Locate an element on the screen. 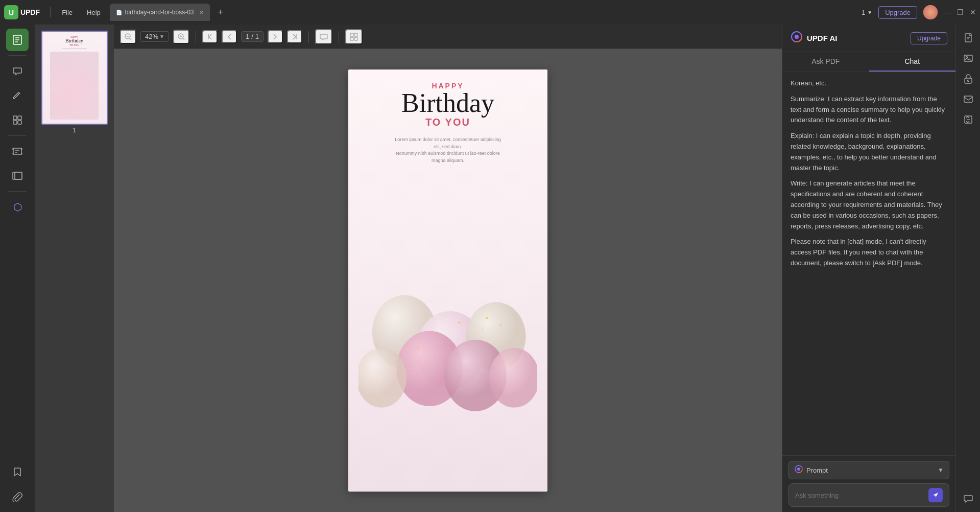  avatar is located at coordinates (930, 12).